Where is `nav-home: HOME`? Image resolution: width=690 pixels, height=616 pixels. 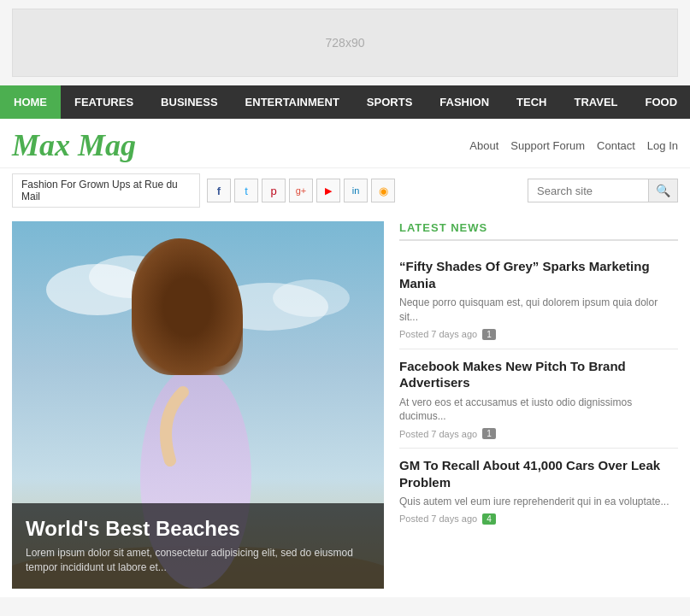 nav-home: HOME is located at coordinates (31, 103).